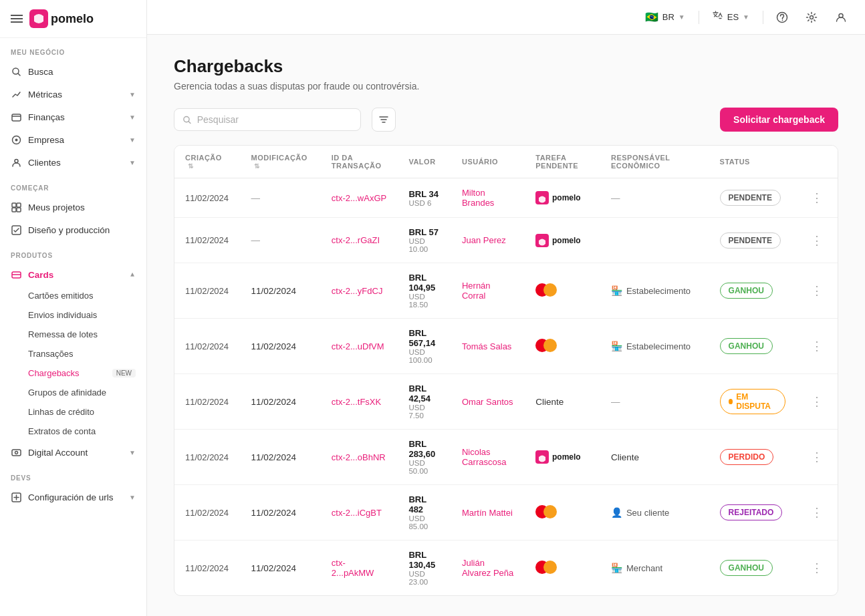 Image resolution: width=865 pixels, height=616 pixels. What do you see at coordinates (41, 72) in the screenshot?
I see `busca-label: Busca` at bounding box center [41, 72].